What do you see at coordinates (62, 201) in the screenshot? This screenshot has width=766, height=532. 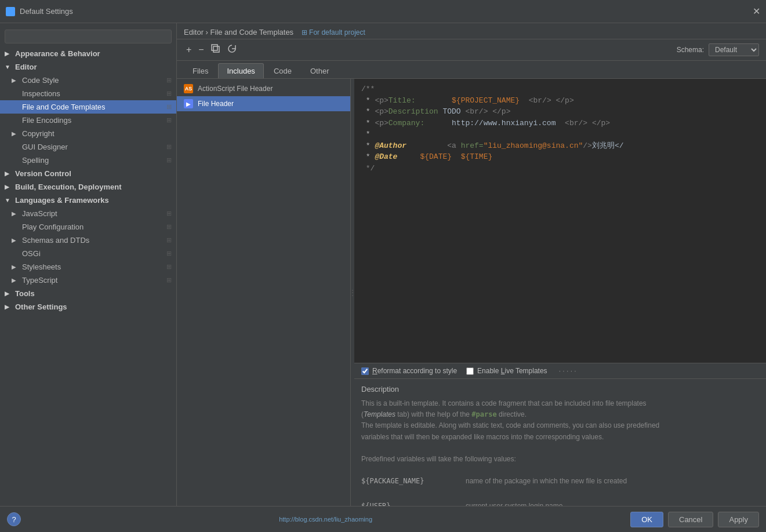 I see `sidebar-item-label: Languages & Frameworks` at bounding box center [62, 201].